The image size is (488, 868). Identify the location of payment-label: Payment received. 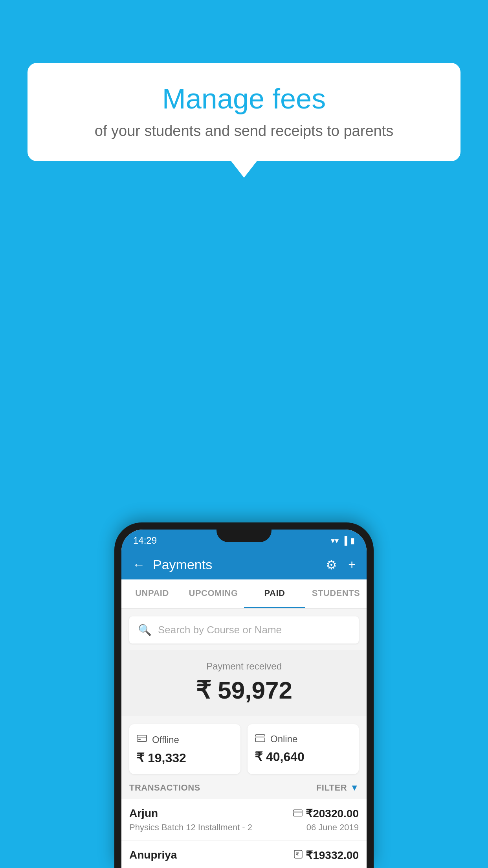
(244, 666).